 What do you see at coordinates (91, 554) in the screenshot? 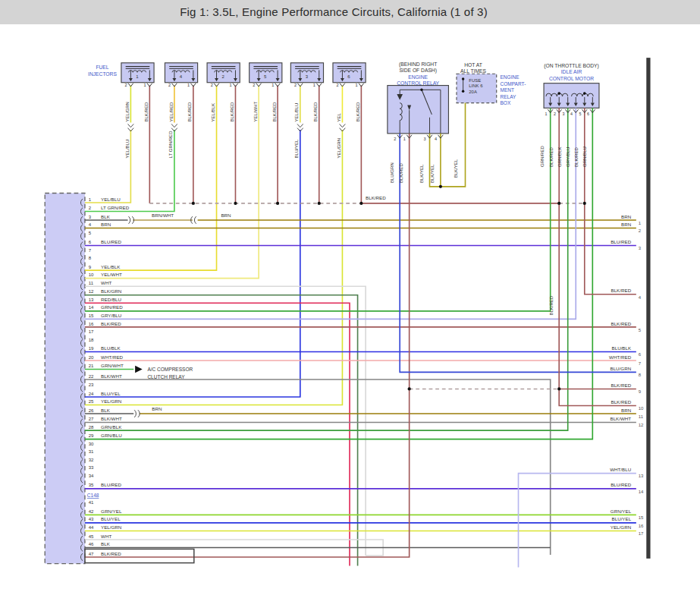
I see `row-number: 47` at bounding box center [91, 554].